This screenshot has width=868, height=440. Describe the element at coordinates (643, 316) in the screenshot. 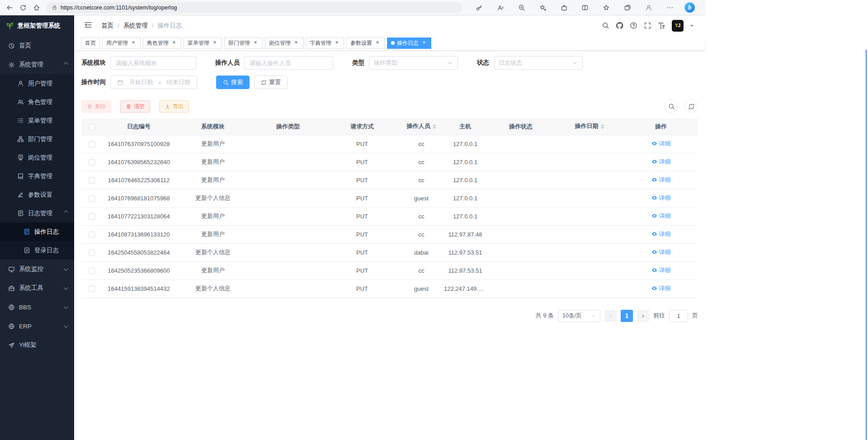

I see `next-page-button: ›` at that location.